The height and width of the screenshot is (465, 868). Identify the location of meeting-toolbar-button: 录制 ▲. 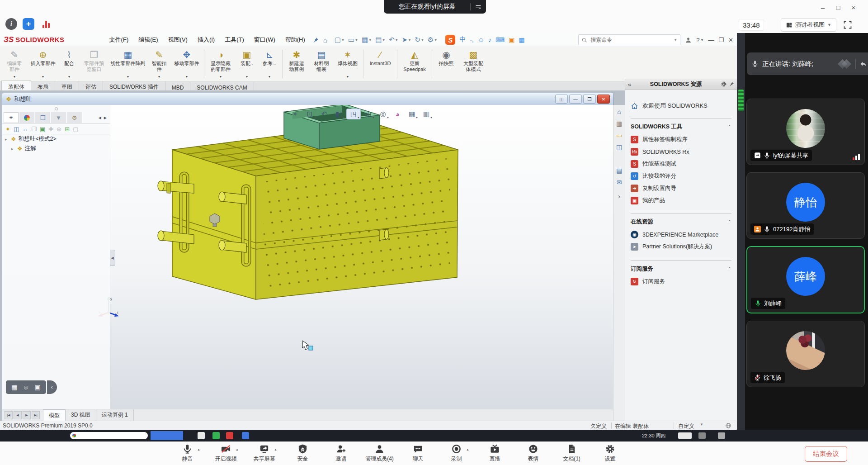
(457, 453).